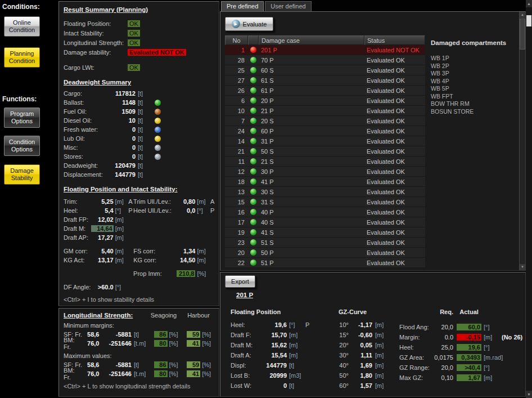 This screenshot has height=398, width=532. What do you see at coordinates (325, 60) in the screenshot?
I see `table-row: 28 70 P Evaluated OK` at bounding box center [325, 60].